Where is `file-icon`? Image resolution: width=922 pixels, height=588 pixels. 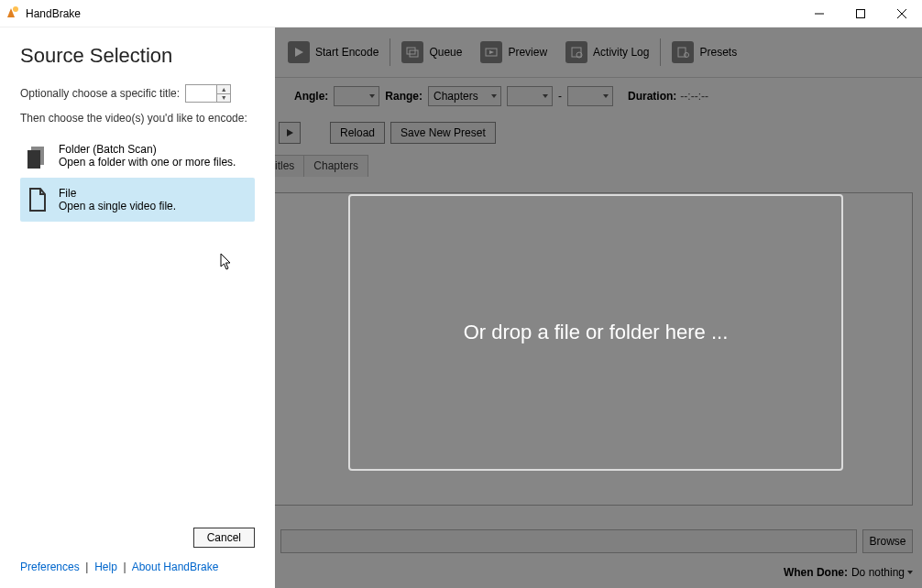
file-icon is located at coordinates (38, 200).